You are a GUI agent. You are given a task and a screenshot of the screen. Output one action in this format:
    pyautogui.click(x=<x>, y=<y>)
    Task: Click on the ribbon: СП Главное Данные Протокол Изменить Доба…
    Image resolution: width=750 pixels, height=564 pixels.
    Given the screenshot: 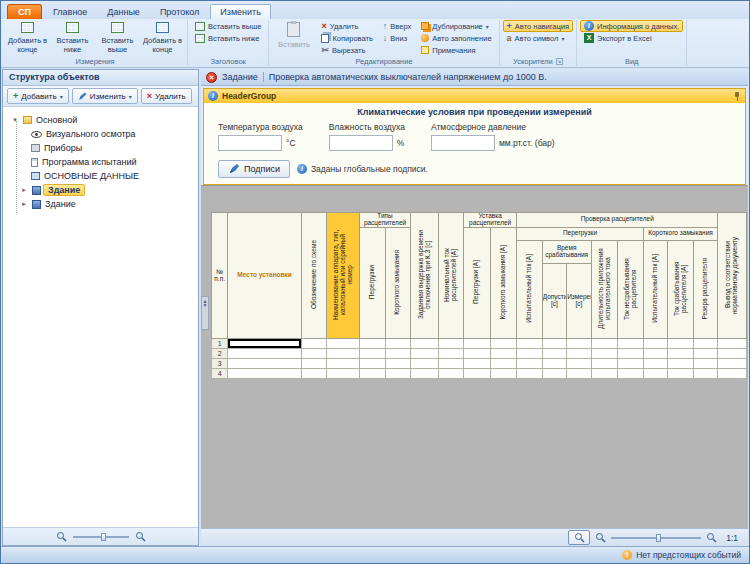 What is the action you would take?
    pyautogui.click(x=375, y=34)
    